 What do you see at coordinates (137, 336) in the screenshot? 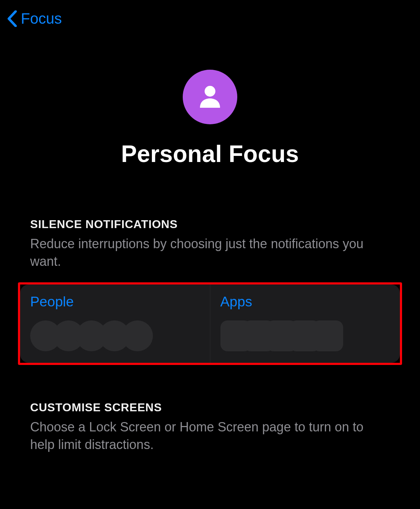
I see `avatar-placeholder-icon` at bounding box center [137, 336].